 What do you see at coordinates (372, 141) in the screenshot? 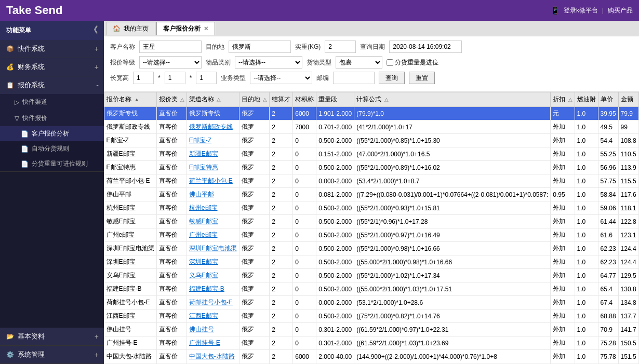
I see `table-row: E邮宝-Z直客价E邮宝-Z俄罗200.500-2.000((55*2/1.000…` at bounding box center [372, 141].